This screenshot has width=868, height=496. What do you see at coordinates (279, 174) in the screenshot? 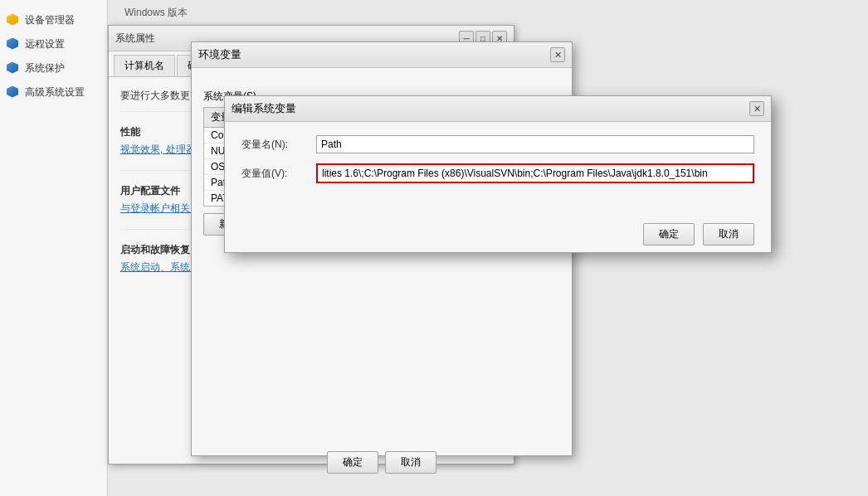
I see `var-value-label: 变量值(V):` at bounding box center [279, 174].